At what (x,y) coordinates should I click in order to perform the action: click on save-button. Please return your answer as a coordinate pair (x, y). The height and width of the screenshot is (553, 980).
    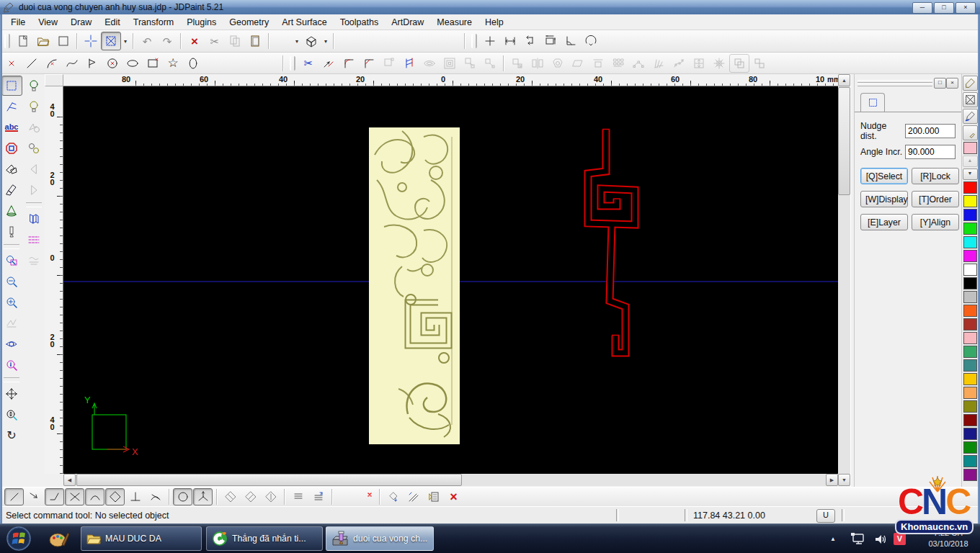
    Looking at the image, I should click on (63, 41).